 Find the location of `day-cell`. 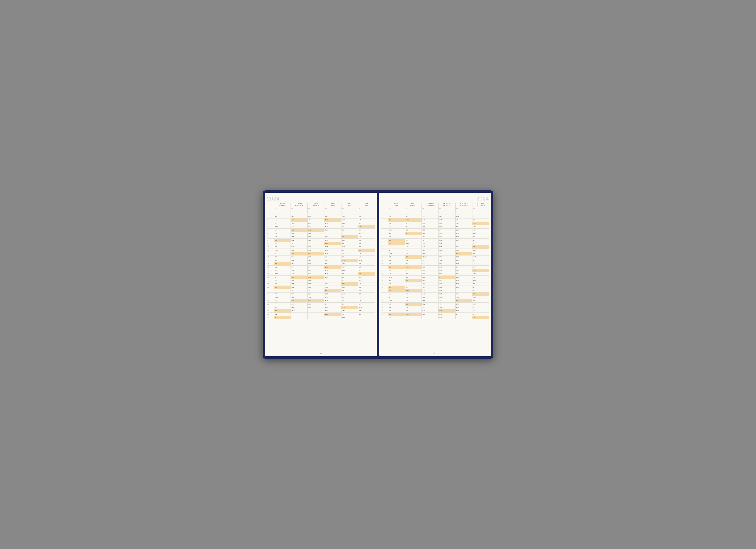

day-cell is located at coordinates (430, 318).